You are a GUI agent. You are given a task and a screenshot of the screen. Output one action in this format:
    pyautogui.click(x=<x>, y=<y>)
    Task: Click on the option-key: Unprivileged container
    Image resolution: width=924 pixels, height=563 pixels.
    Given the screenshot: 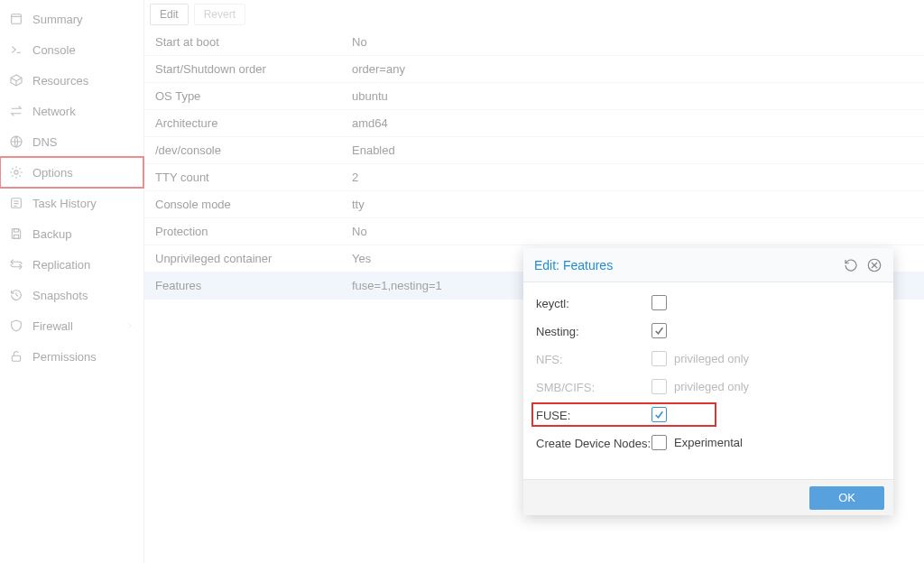 What is the action you would take?
    pyautogui.click(x=248, y=258)
    